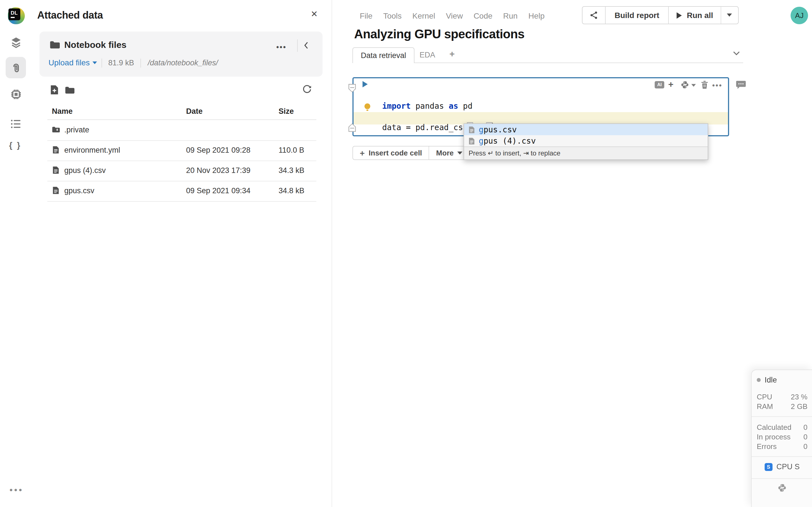 The width and height of the screenshot is (812, 507). I want to click on share-button, so click(594, 15).